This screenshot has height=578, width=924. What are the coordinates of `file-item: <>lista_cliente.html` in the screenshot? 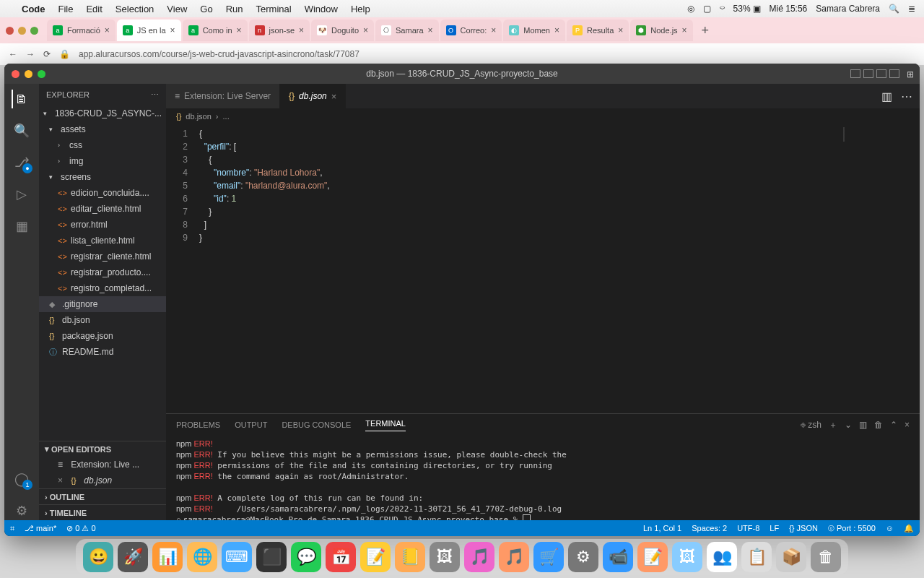 It's located at (103, 241).